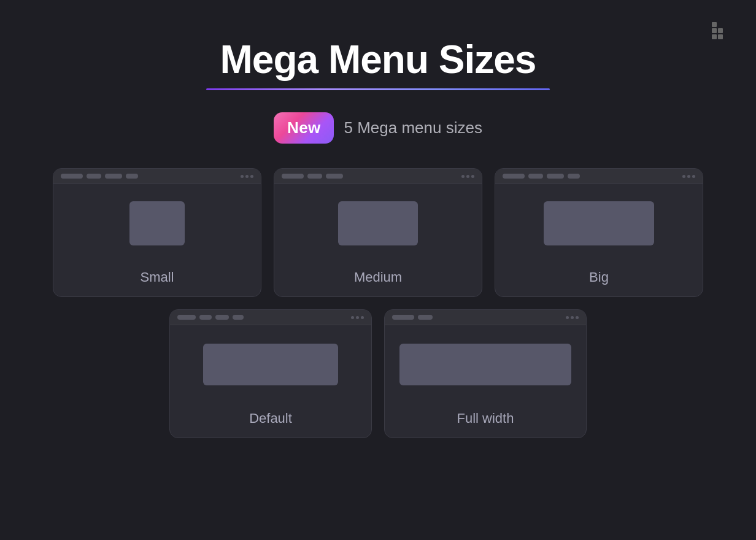  I want to click on logo, so click(720, 31).